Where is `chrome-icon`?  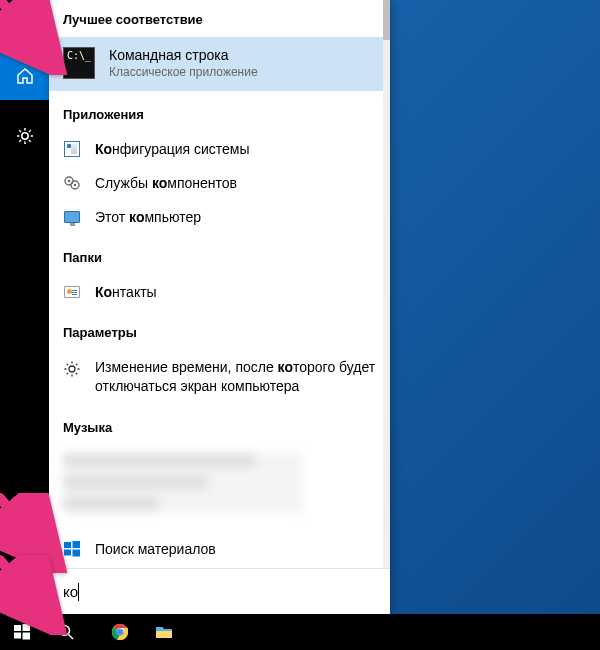 chrome-icon is located at coordinates (120, 632).